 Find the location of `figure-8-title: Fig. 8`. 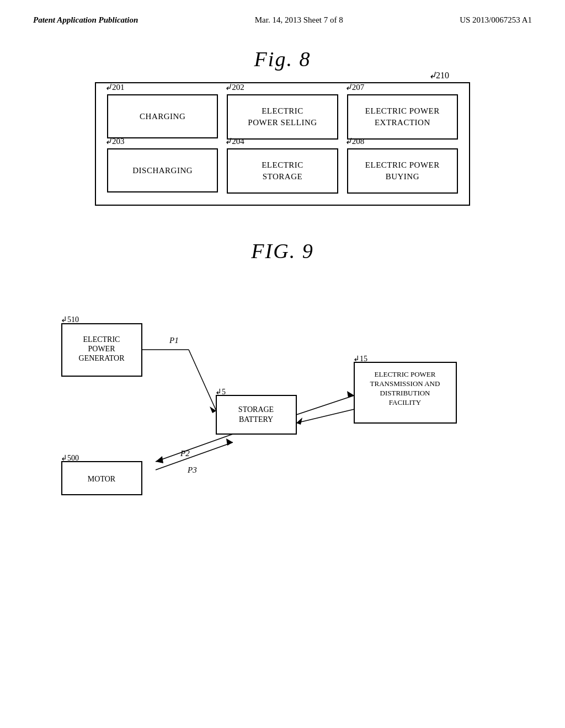

figure-8-title: Fig. 8 is located at coordinates (282, 59).